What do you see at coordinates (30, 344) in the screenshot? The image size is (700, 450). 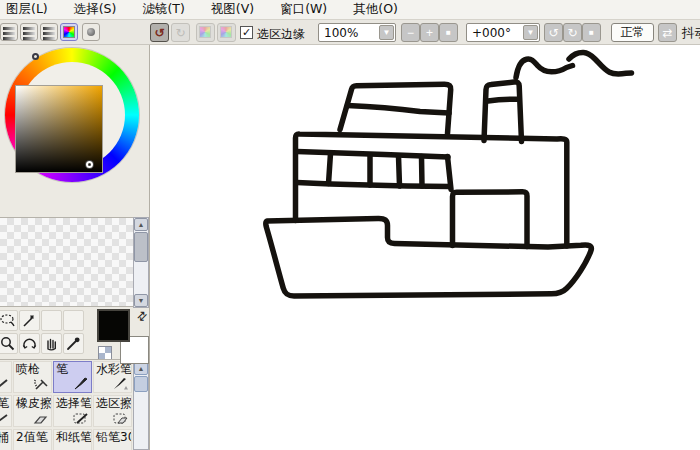 I see `rotate-view-tool-button` at bounding box center [30, 344].